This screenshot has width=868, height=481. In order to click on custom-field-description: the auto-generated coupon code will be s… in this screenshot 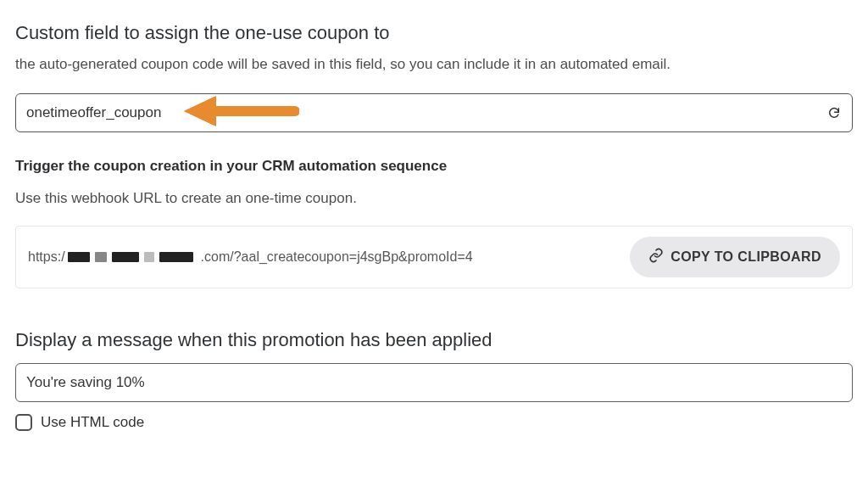, I will do `click(434, 64)`.